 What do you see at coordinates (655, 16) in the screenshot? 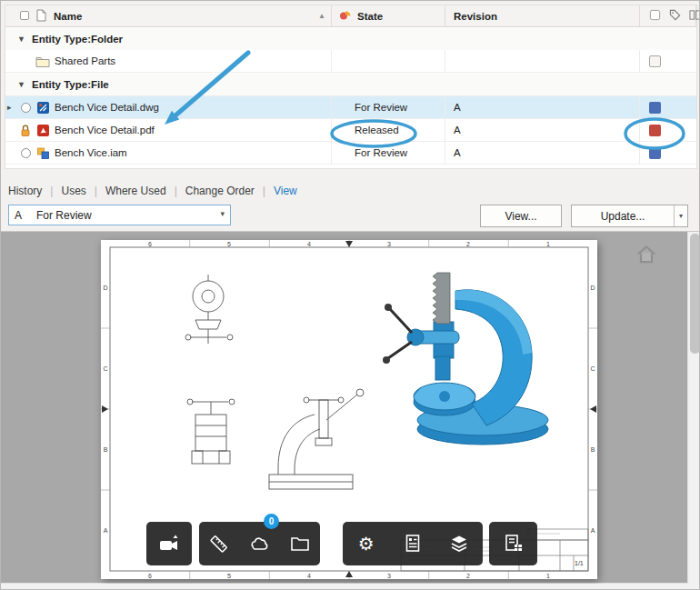
I see `checkbox-column-icon` at bounding box center [655, 16].